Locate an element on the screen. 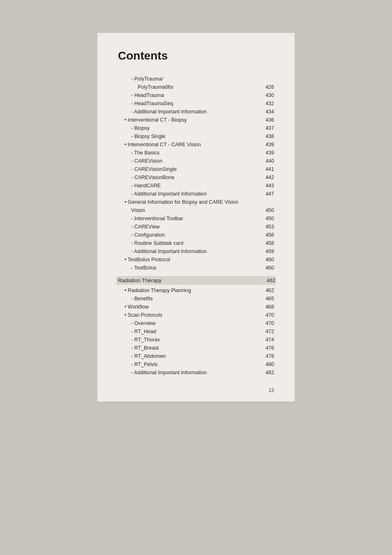  toc-item: - PolyTrauma/ is located at coordinates (196, 79).